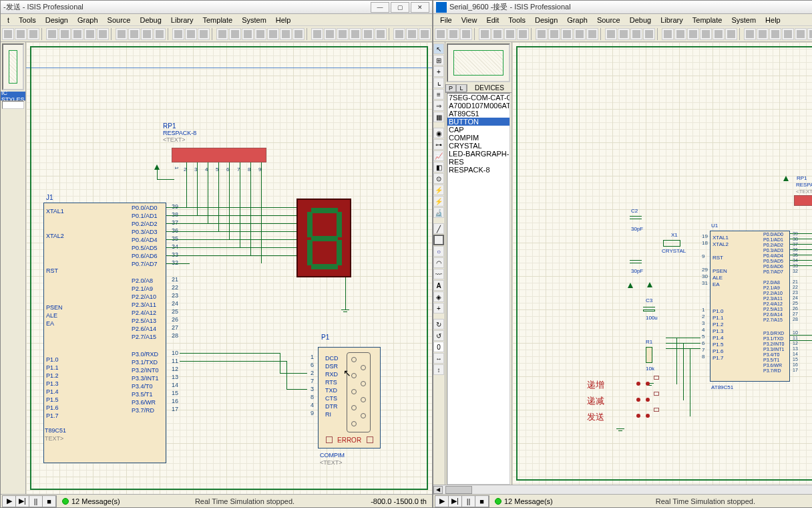 This screenshot has width=812, height=508. Describe the element at coordinates (439, 167) in the screenshot. I see `tool-tape: ◧` at that location.